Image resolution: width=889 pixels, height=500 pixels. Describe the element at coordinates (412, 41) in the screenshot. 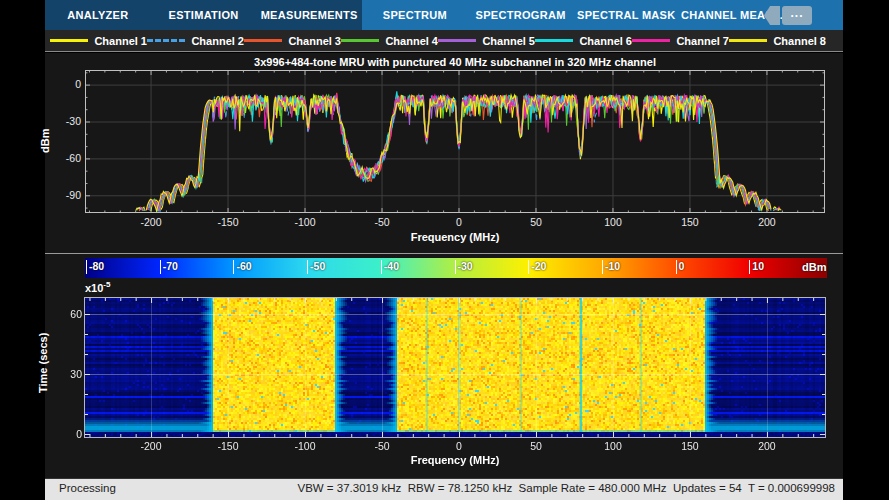

I see `legend-label: Channel 4` at that location.